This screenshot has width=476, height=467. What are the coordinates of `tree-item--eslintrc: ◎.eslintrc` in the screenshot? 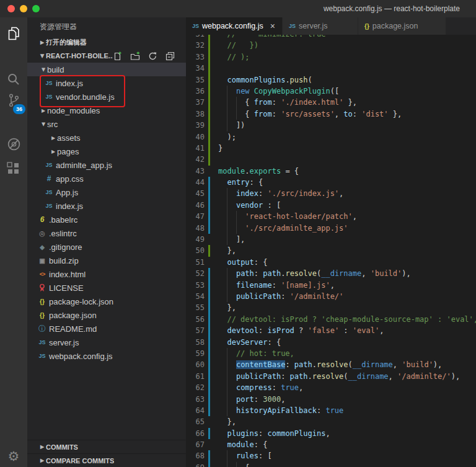 It's located at (107, 233).